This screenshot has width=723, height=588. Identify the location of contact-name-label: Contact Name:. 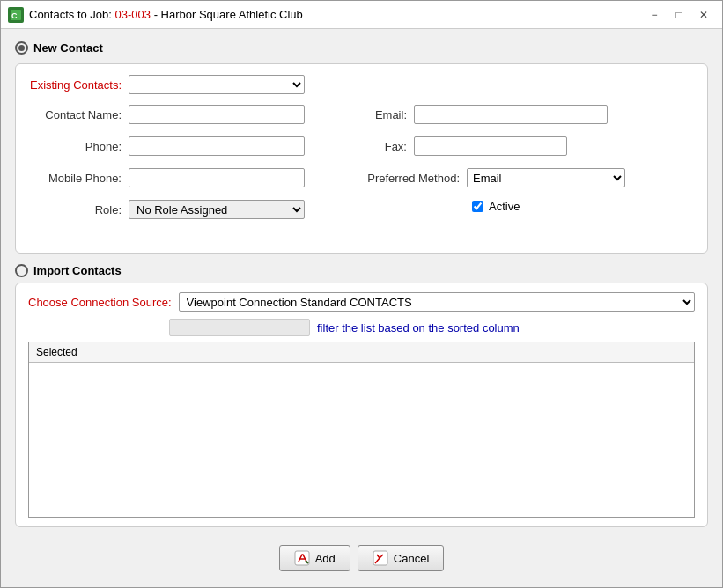
(81, 114).